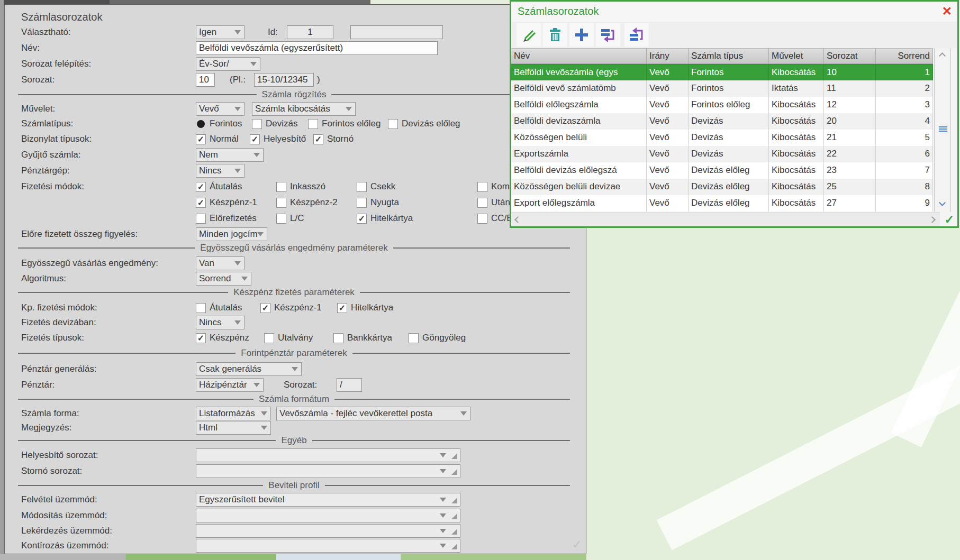 The width and height of the screenshot is (960, 560). Describe the element at coordinates (374, 414) in the screenshot. I see `invoice-template-combo: Vevőszámla - fejléc vevőkerettel posta` at that location.